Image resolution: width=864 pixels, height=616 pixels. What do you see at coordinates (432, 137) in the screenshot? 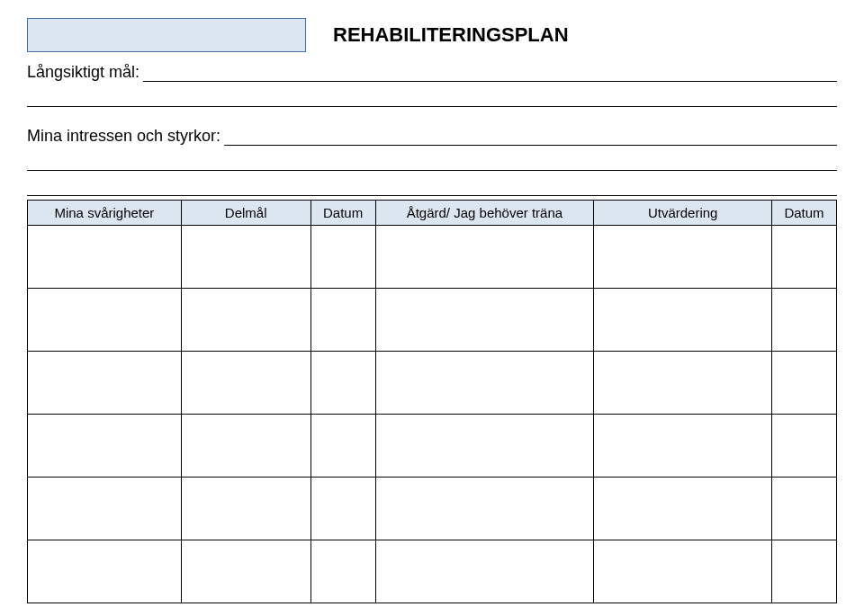
I see `interests-field: Mina intressen och styrkor:` at bounding box center [432, 137].